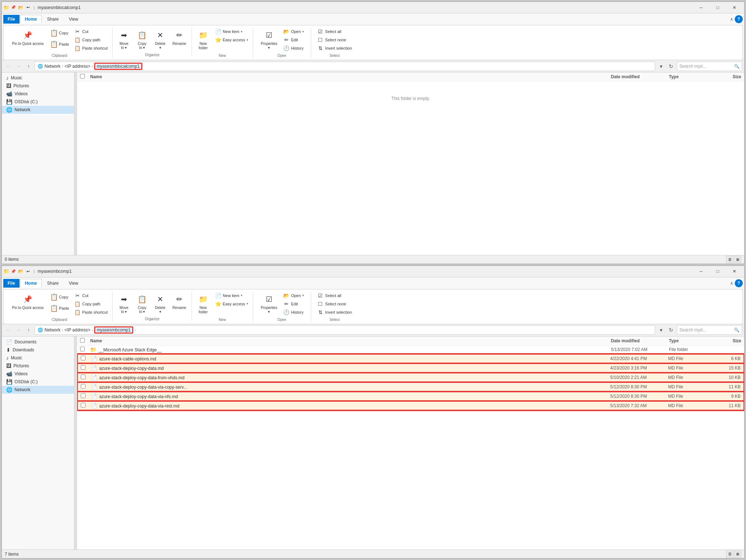 The image size is (746, 560). Describe the element at coordinates (124, 304) in the screenshot. I see `move-to-button-2: ➡ Moveto ▾` at that location.